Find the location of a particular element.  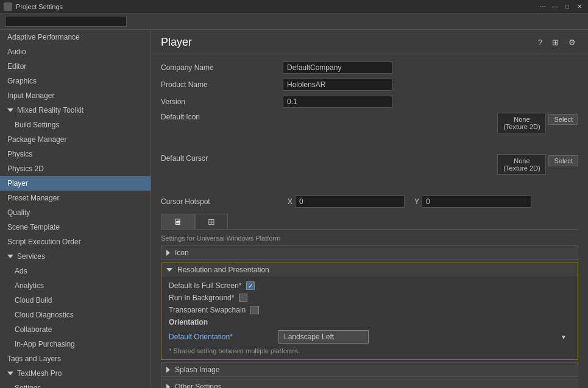

shared-note: * Shared setting between multiple platfo… is located at coordinates (369, 351).